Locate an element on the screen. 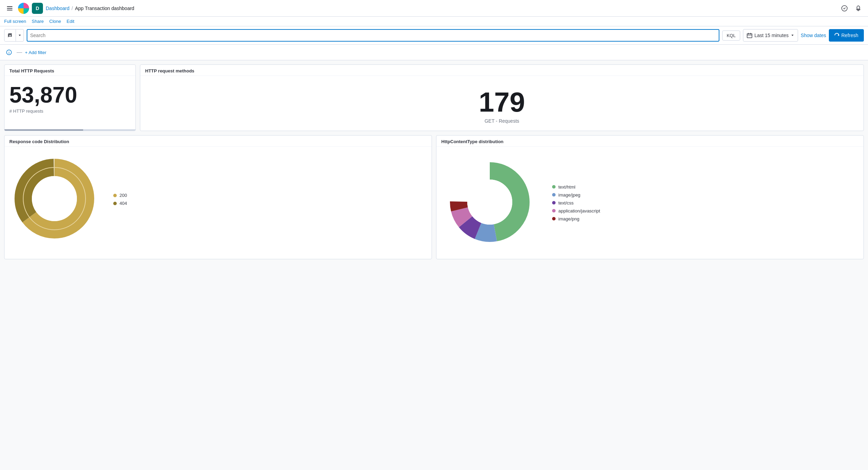  save-chevron-button is located at coordinates (19, 35).